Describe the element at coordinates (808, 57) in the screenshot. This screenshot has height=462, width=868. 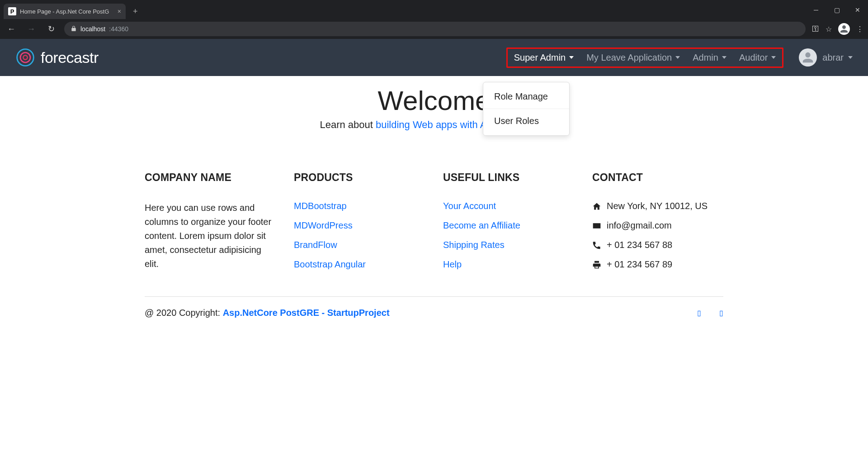
I see `user-avatar-icon` at that location.